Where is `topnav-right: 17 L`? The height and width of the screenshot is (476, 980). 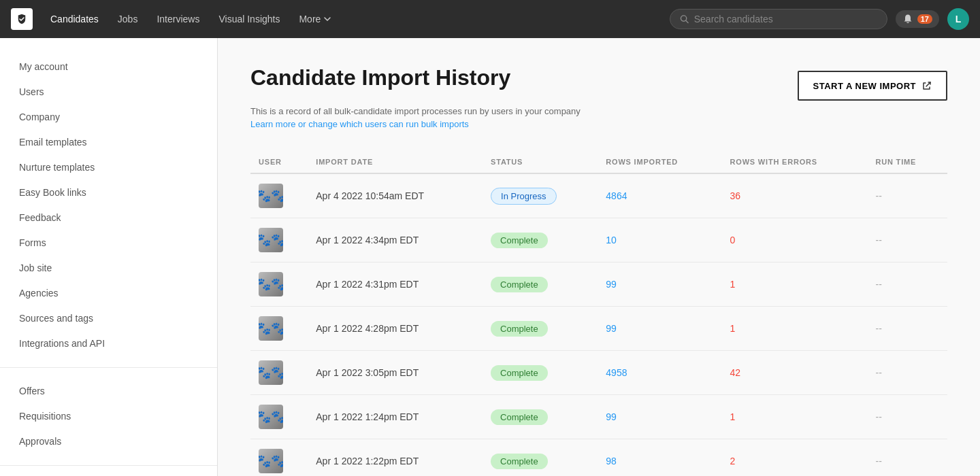
topnav-right: 17 L is located at coordinates (819, 19).